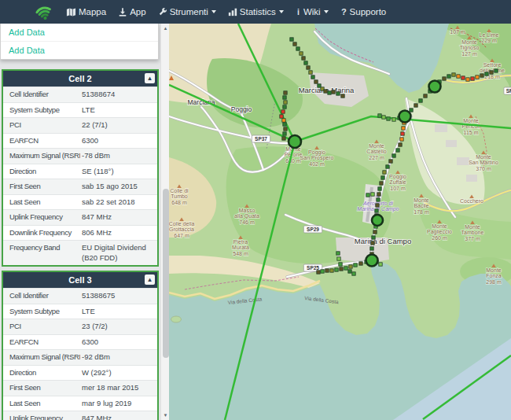 The height and width of the screenshot is (420, 511). What do you see at coordinates (166, 274) in the screenshot?
I see `scrollbar-thumb` at bounding box center [166, 274].